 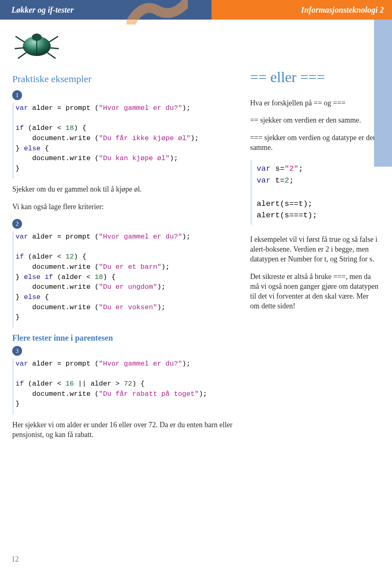 I want to click on beetle-image, so click(x=37, y=45).